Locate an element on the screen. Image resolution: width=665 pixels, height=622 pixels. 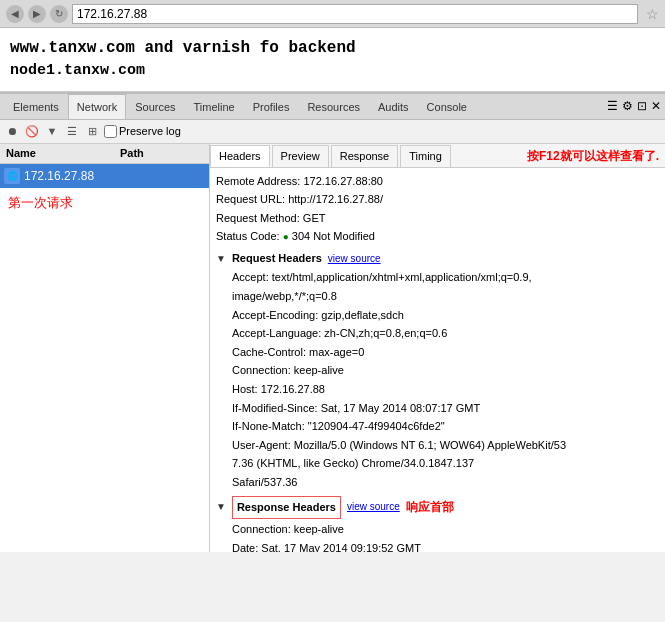
column-header: Name Path is located at coordinates (104, 154).